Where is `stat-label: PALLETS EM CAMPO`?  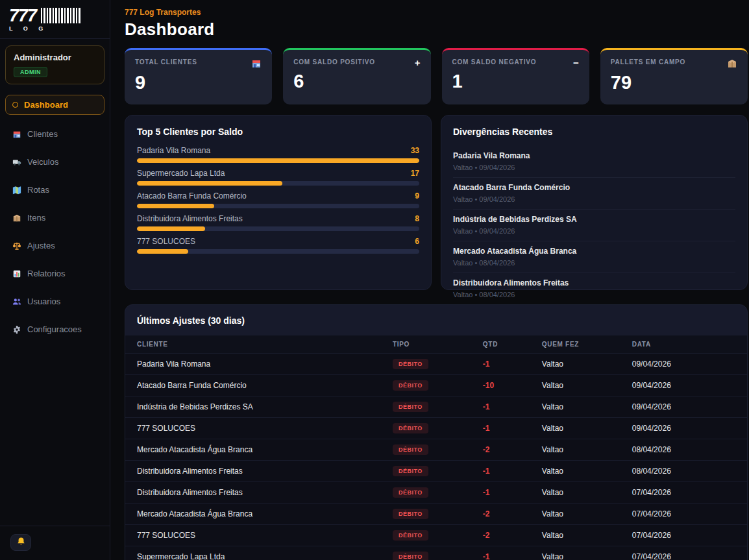 stat-label: PALLETS EM CAMPO is located at coordinates (648, 62).